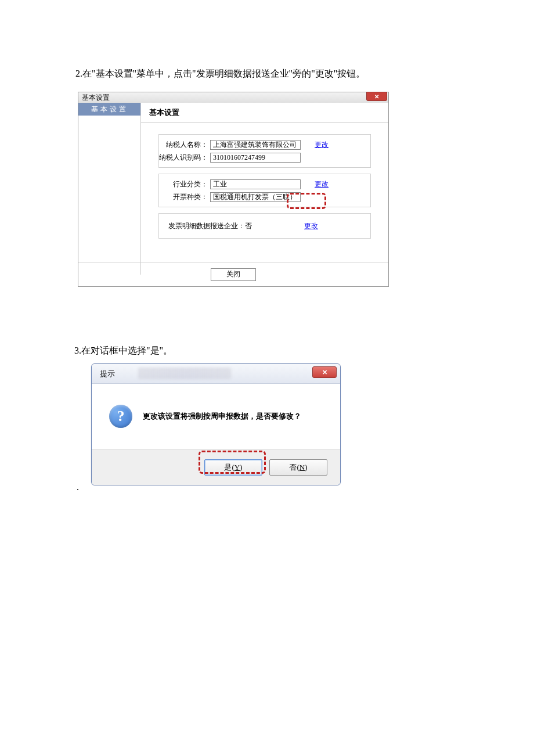 The image size is (534, 756). What do you see at coordinates (110, 189) in the screenshot?
I see `dialog-sidebar: 基本设置` at bounding box center [110, 189].